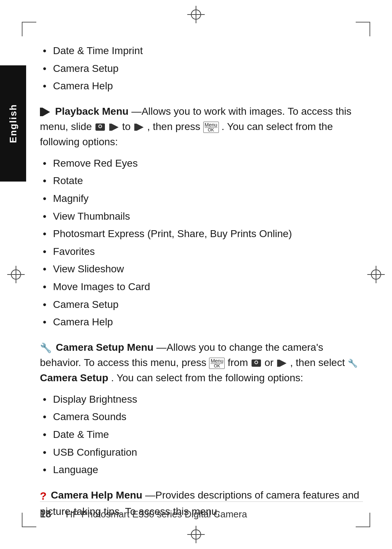  Describe the element at coordinates (175, 126) in the screenshot. I see `playback-desc2: , then press` at that location.